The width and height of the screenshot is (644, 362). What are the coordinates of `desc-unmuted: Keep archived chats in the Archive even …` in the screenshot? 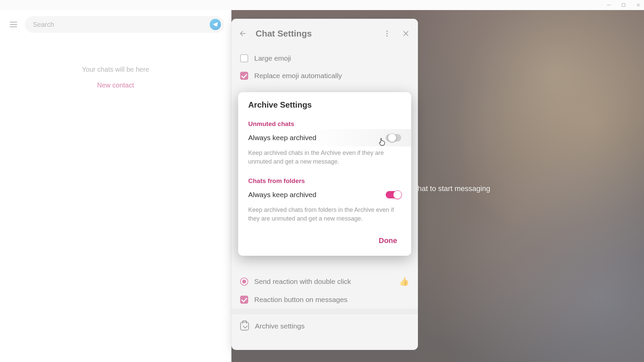 It's located at (325, 160).